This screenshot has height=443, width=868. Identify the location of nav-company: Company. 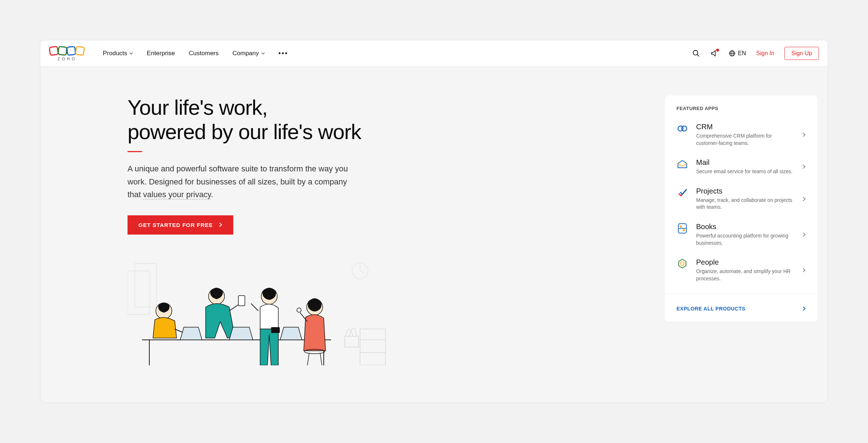
(249, 53).